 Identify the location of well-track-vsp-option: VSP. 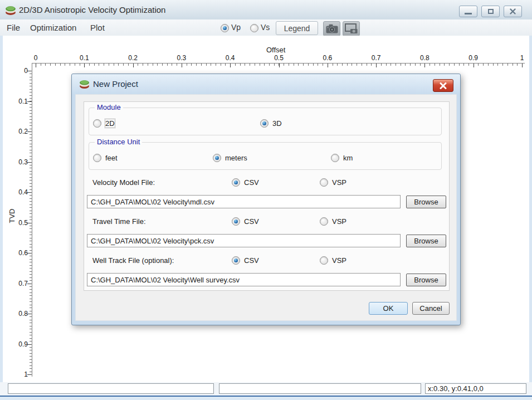
(333, 260).